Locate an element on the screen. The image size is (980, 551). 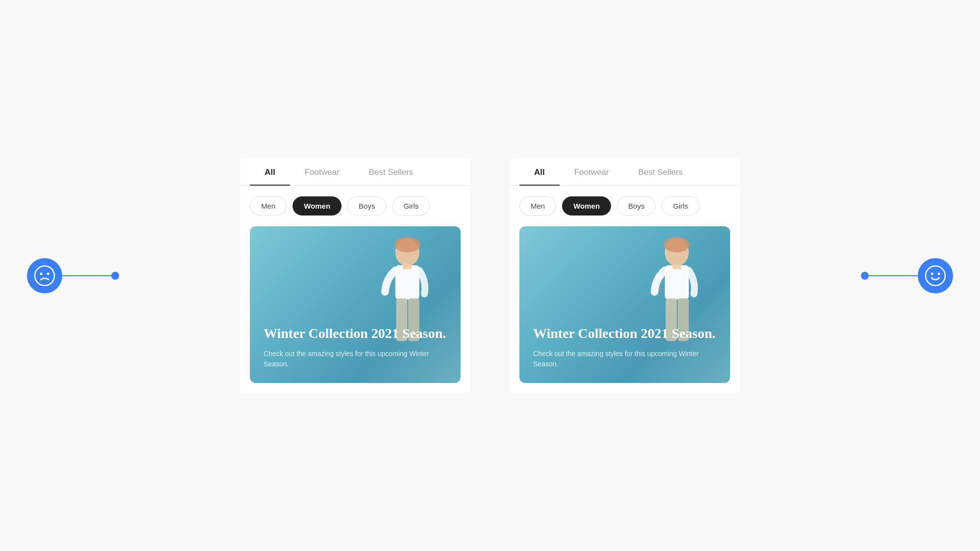
right-filter-women: Women is located at coordinates (587, 206).